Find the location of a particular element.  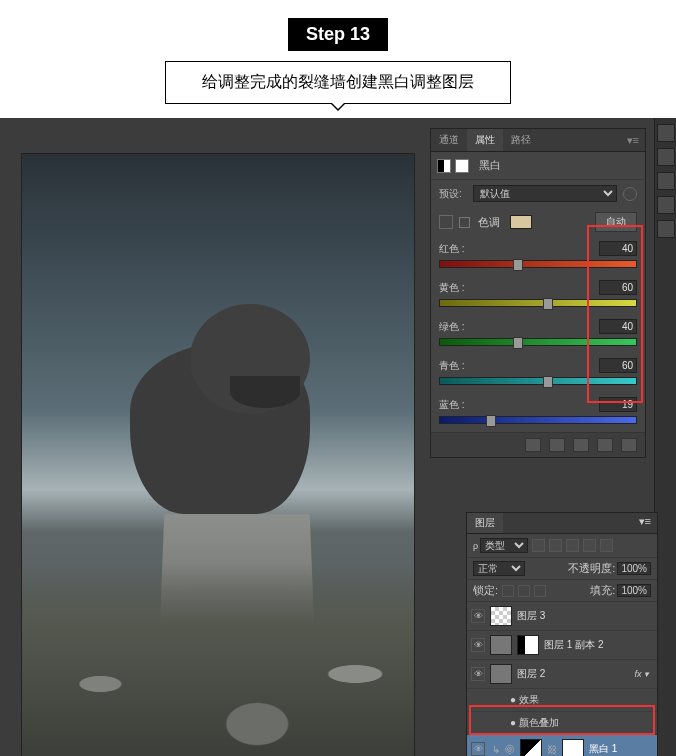

layer-row-2: 👁图层 2fx ▾ is located at coordinates (562, 674).